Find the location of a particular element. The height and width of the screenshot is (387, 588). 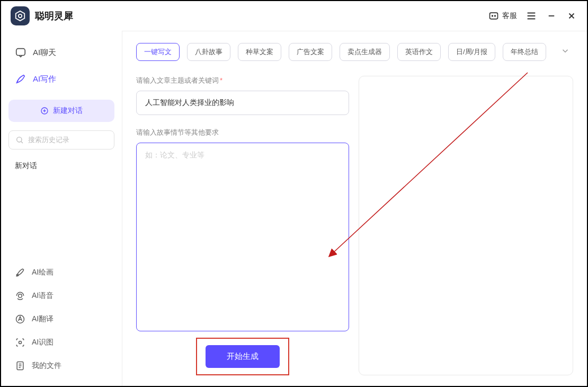

close-icon is located at coordinates (572, 16).